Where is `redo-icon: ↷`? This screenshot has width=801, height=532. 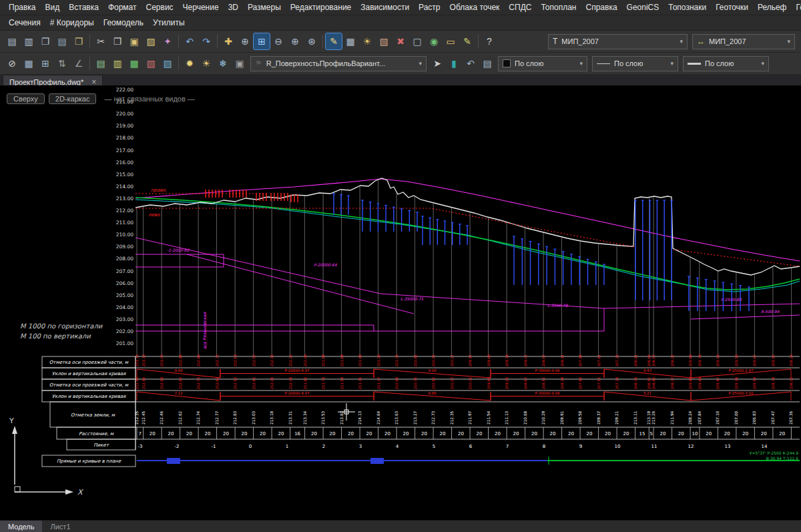
redo-icon: ↷ is located at coordinates (206, 41).